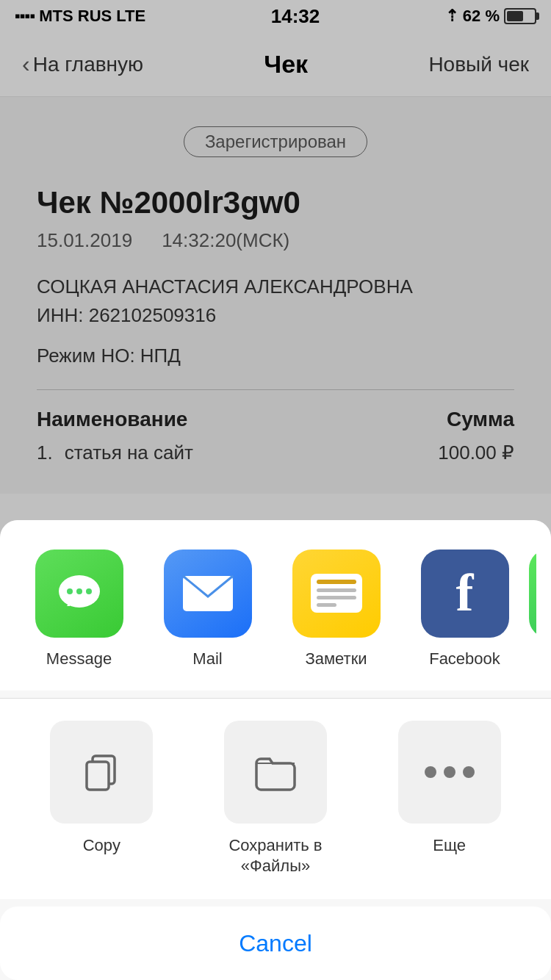 The width and height of the screenshot is (551, 980). Describe the element at coordinates (533, 594) in the screenshot. I see `fifth-app-icon` at that location.